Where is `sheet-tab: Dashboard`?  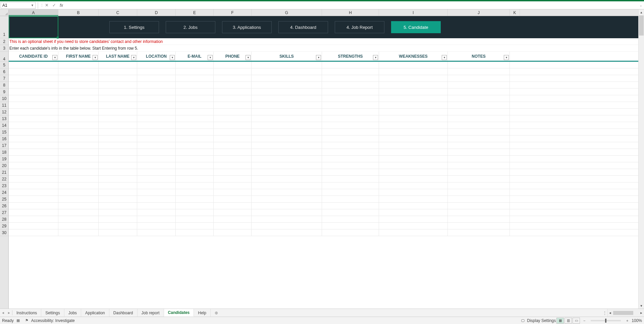
sheet-tab: Dashboard is located at coordinates (123, 313).